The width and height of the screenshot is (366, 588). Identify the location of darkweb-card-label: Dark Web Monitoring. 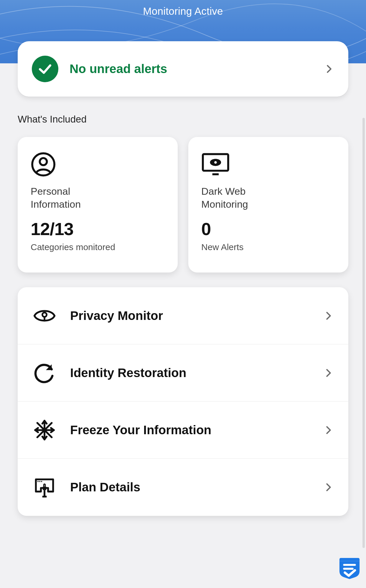
(268, 198).